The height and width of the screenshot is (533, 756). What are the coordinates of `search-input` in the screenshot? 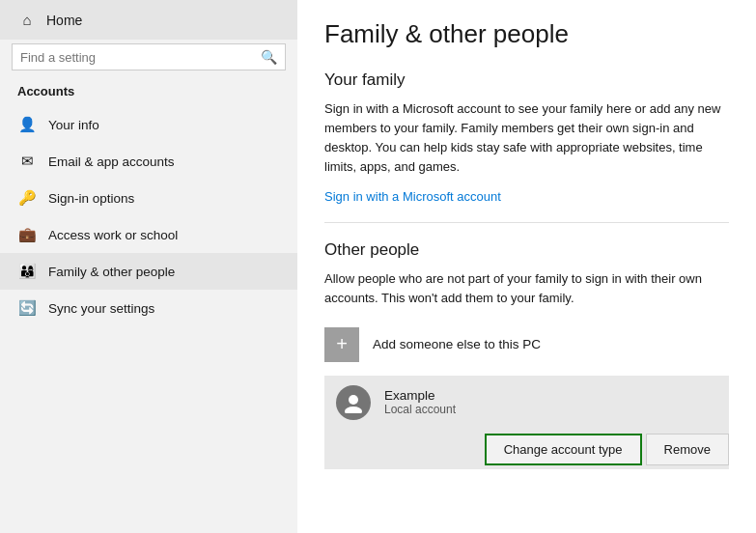 It's located at (137, 58).